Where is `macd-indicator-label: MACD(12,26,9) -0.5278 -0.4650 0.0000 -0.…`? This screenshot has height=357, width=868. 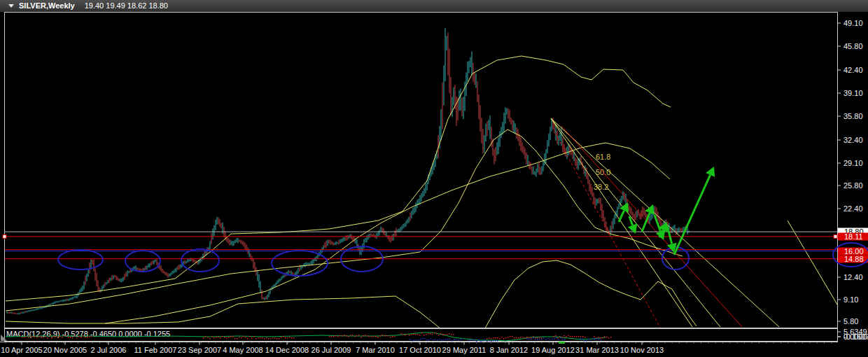 macd-indicator-label: MACD(12,26,9) -0.5278 -0.4650 0.0000 -0.… is located at coordinates (88, 334).